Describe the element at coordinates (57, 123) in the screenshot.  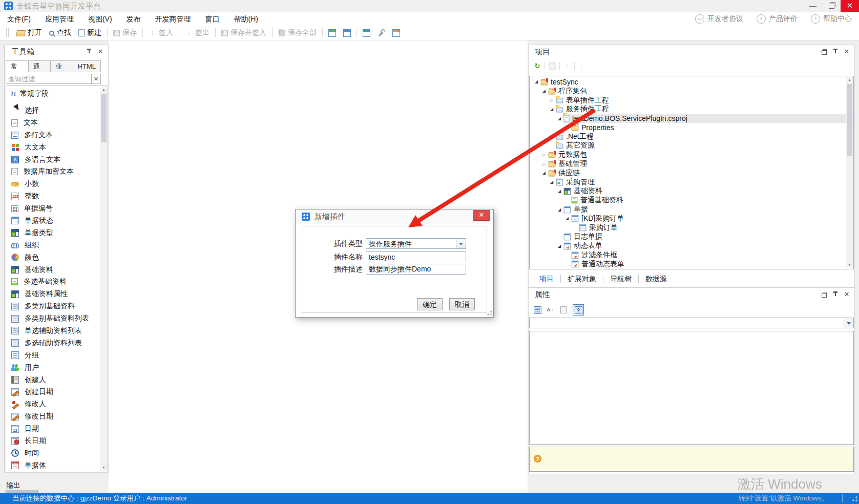
I see `toolbox-item: 文本` at that location.